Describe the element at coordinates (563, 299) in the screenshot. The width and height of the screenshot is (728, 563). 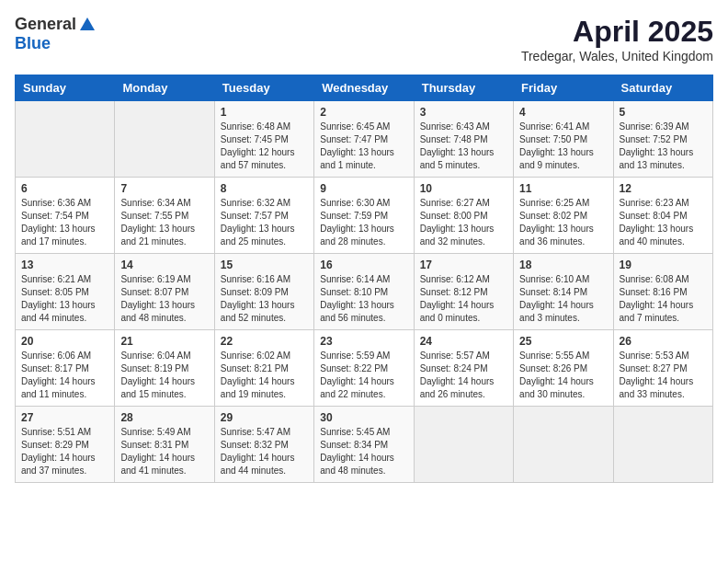
I see `day-info: Sunrise: 6:10 AM Sunset: 8:14 PM Dayligh…` at that location.